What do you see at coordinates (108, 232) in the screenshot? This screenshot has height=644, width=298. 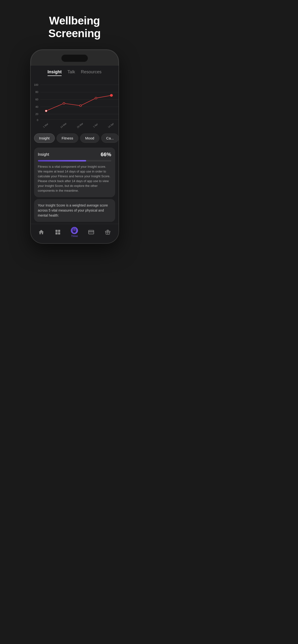 I see `gift-icon` at bounding box center [108, 232].